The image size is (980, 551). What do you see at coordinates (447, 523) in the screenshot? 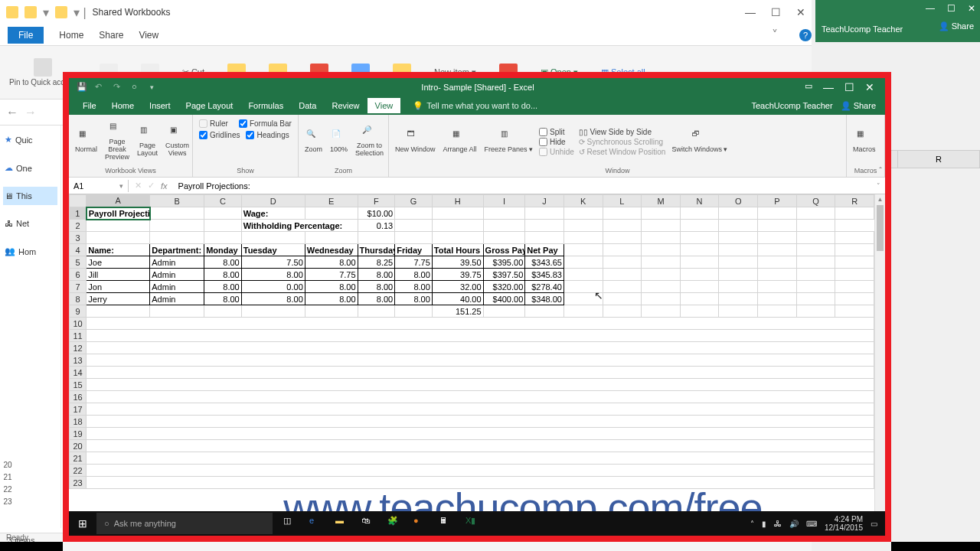
I see `taskbar-calc-icon: 🖩` at bounding box center [447, 523].